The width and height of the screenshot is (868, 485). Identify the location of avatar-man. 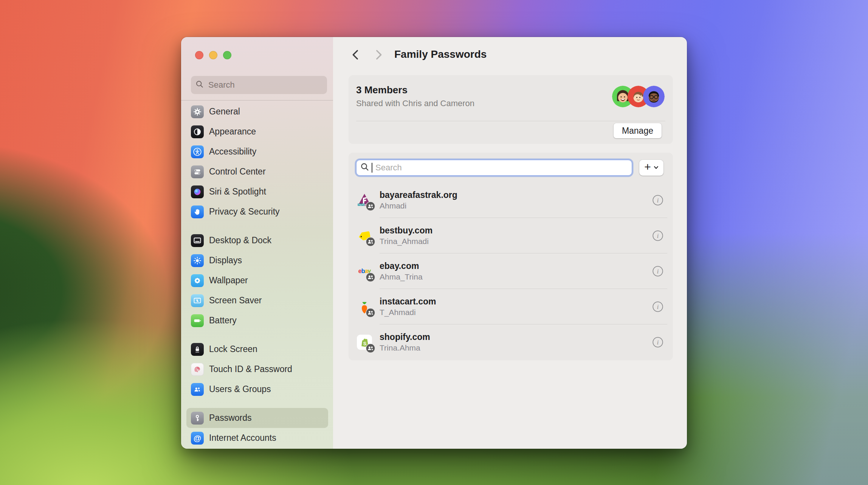
(654, 97).